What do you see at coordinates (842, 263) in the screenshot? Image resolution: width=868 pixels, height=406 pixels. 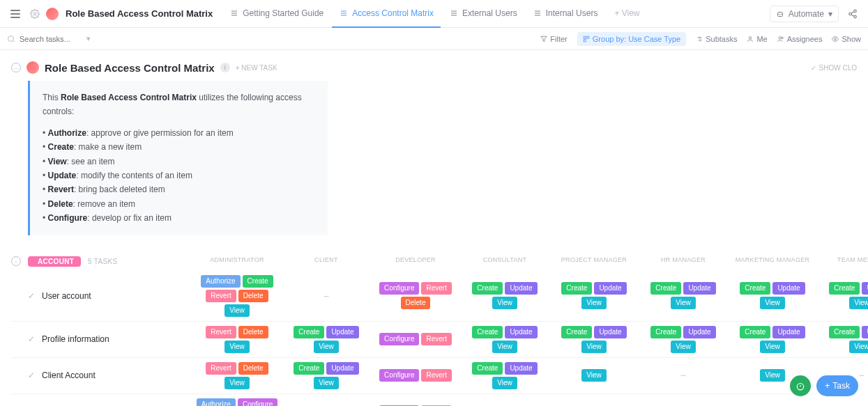 I see `column-header: TEAM MEMBER` at bounding box center [842, 263].